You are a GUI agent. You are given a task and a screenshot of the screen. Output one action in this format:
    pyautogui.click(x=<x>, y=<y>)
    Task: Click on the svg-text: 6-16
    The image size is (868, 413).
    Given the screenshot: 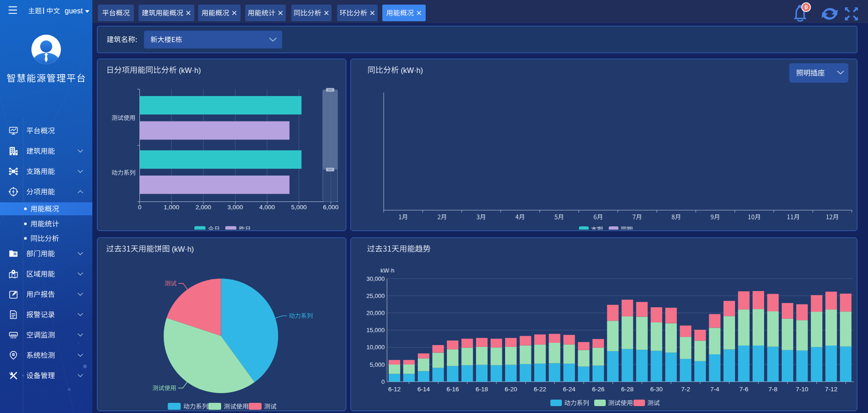 What is the action you would take?
    pyautogui.click(x=452, y=389)
    